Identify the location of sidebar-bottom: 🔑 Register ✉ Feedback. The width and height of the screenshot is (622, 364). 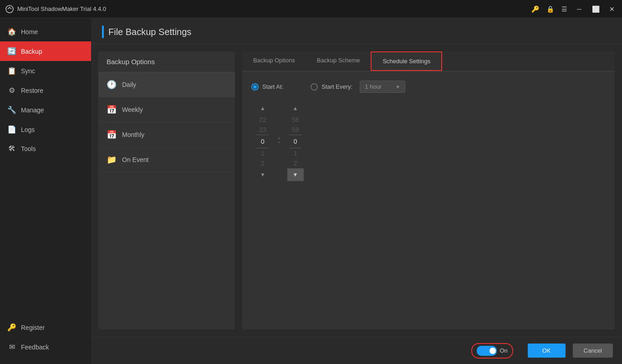
(46, 341).